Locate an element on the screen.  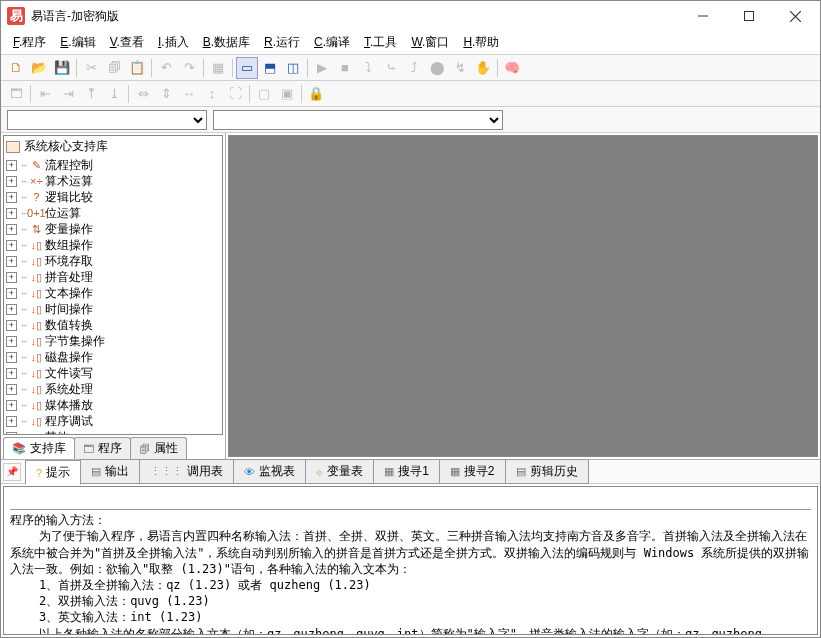
bottom-tab-5: ▦搜寻1 is located at coordinates (406, 472).